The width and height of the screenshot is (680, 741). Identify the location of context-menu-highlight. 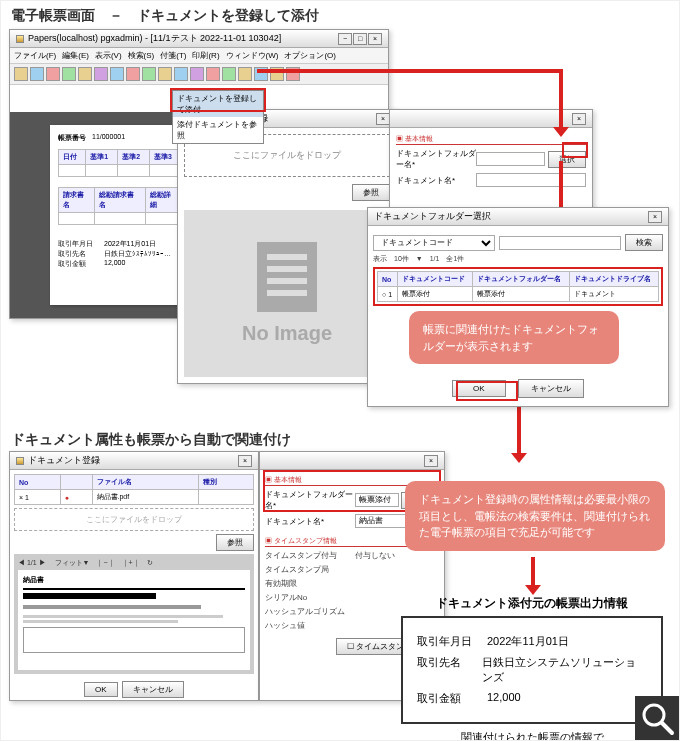
(218, 100).